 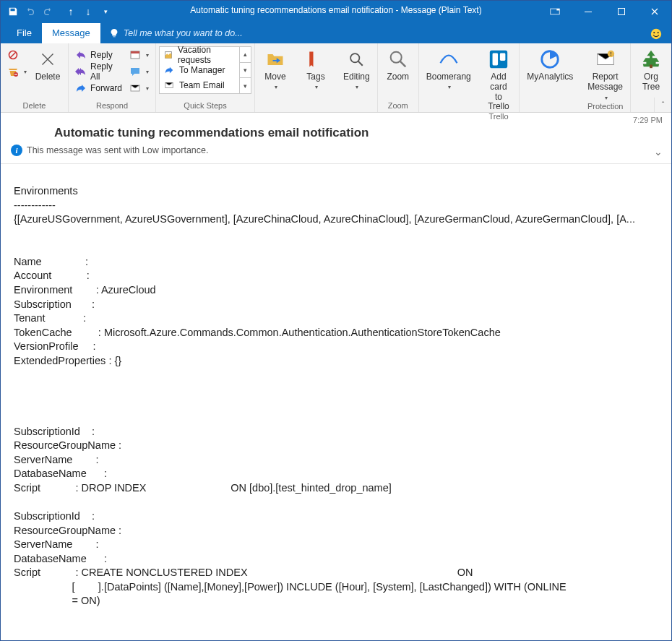 What do you see at coordinates (57, 12) in the screenshot?
I see `quick-access-toolbar: ↑ ↓ ▾` at bounding box center [57, 12].